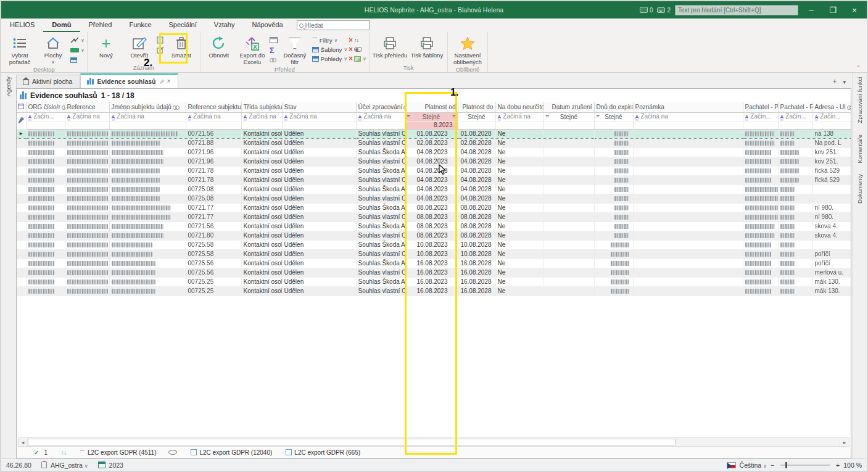 Image resolution: width=868 pixels, height=472 pixels. I want to click on filter-value-platod: 8.2023, so click(431, 125).